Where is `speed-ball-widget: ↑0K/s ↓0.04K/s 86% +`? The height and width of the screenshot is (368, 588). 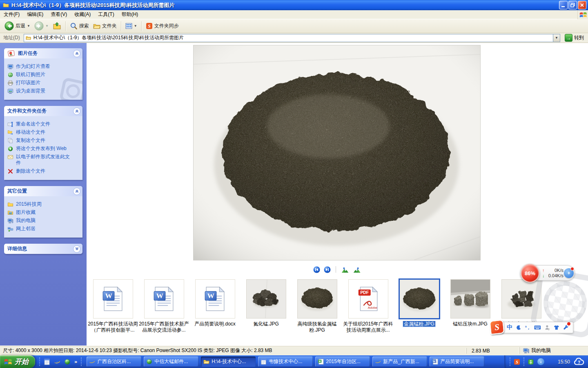 speed-ball-widget: ↑0K/s ↓0.04K/s 86% + is located at coordinates (548, 273).